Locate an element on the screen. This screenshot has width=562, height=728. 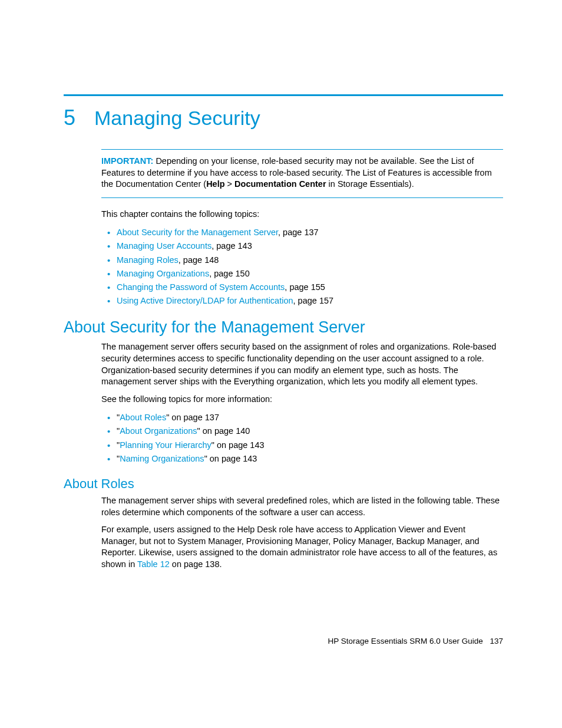
footer-text: HP Storage Essentials SRM 6.0 User Guide is located at coordinates (405, 641).